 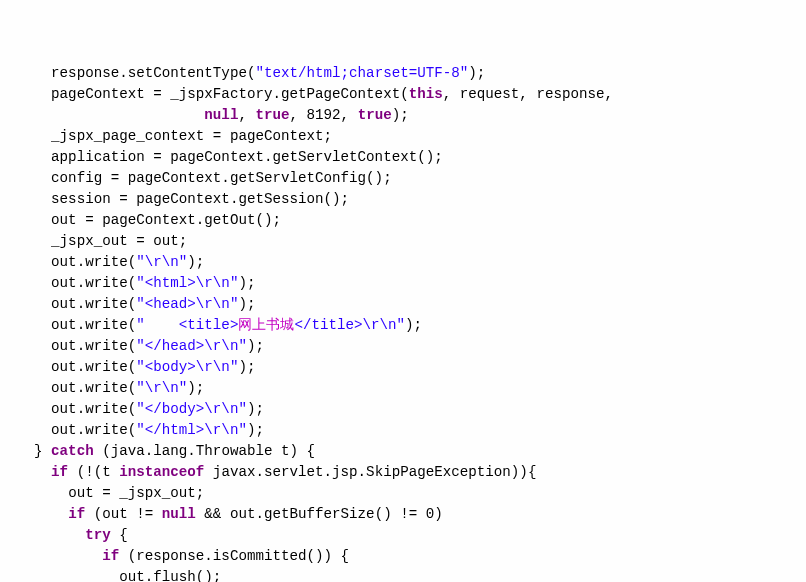 I want to click on code-line: out.write("<head>\r\n");, so click(x=403, y=304).